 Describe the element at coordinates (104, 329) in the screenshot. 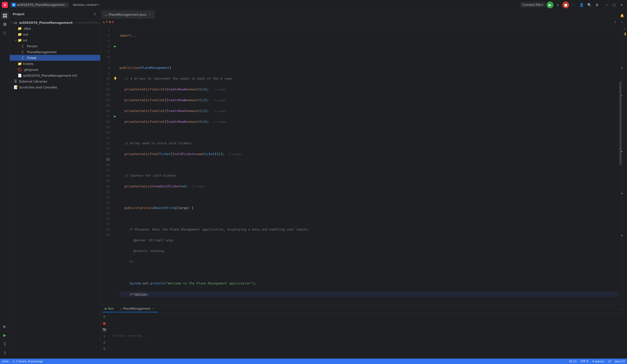

I see `capture-snapshot-button: 📷` at that location.